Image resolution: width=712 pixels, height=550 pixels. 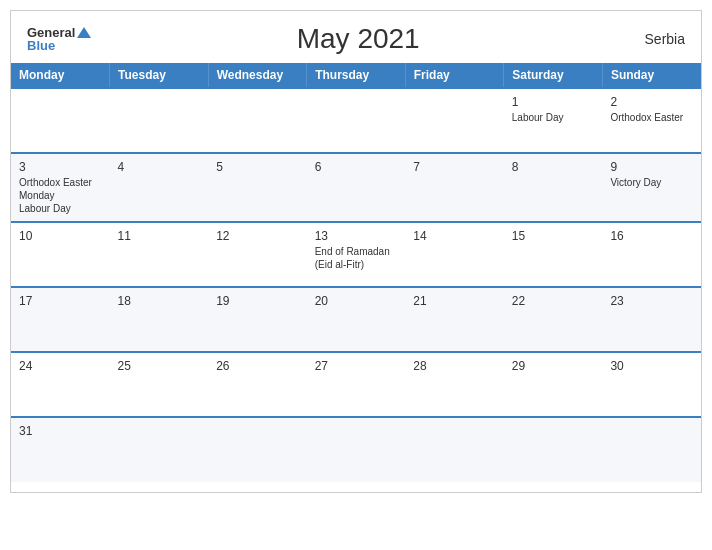 I want to click on day-number: 31, so click(x=60, y=431).